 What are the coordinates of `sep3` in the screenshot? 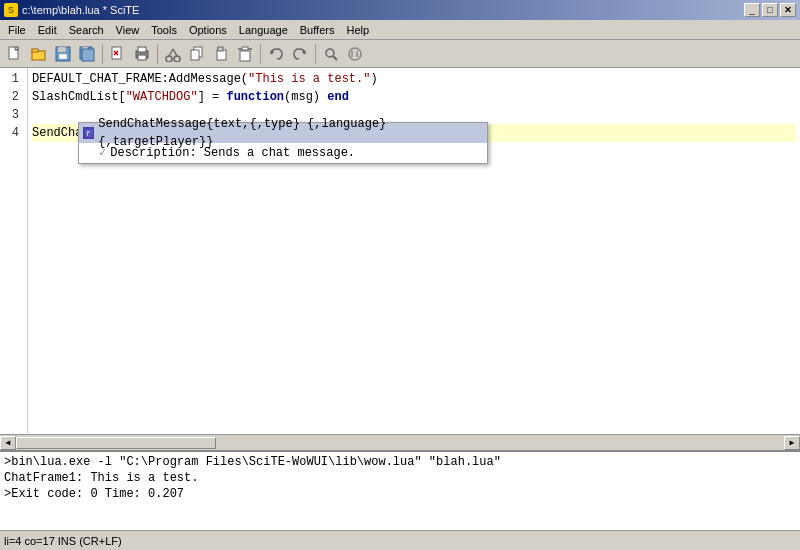 It's located at (260, 54).